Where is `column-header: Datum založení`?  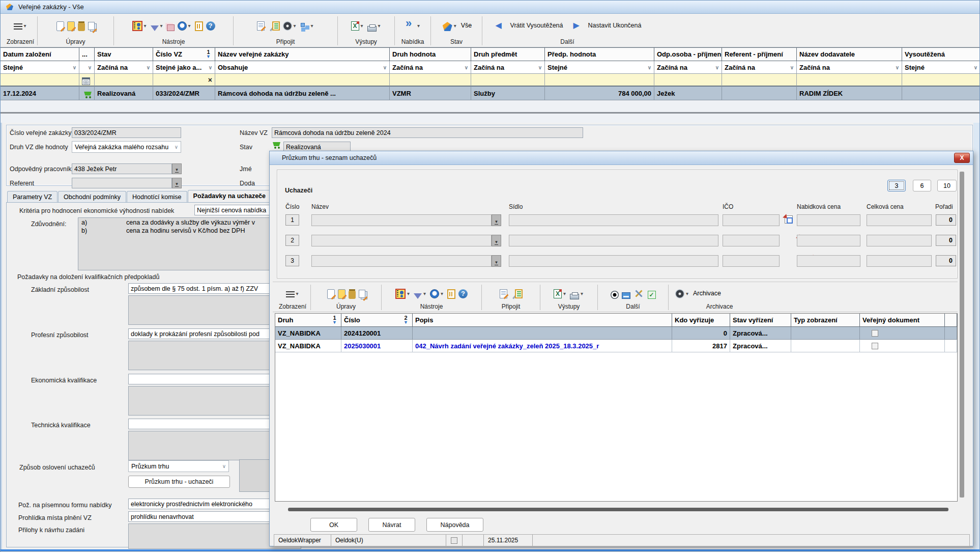 column-header: Datum založení is located at coordinates (40, 54).